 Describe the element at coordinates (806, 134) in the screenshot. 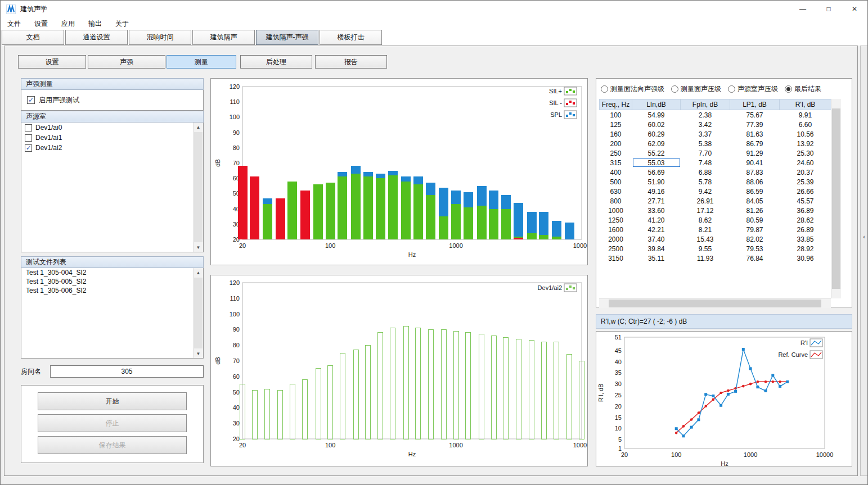

I see `table-cell: 10.56` at that location.